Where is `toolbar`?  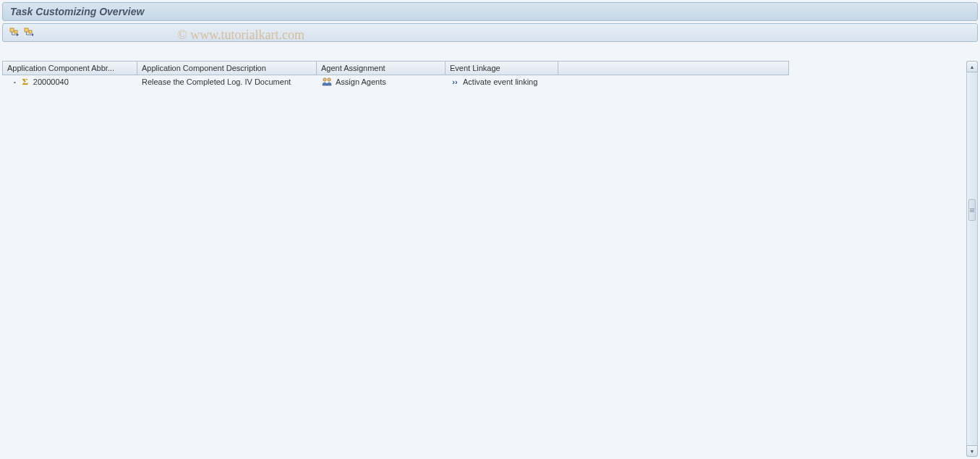 toolbar is located at coordinates (490, 33).